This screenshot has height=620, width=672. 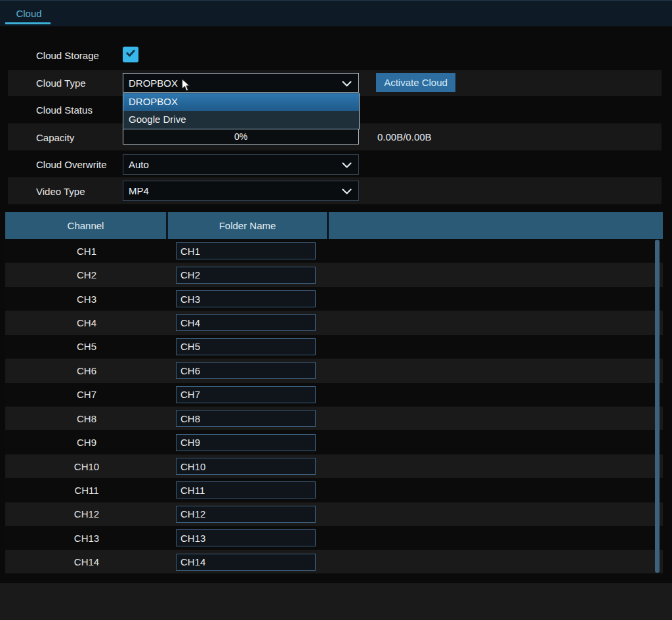 I want to click on video-type-value: MP4, so click(x=235, y=190).